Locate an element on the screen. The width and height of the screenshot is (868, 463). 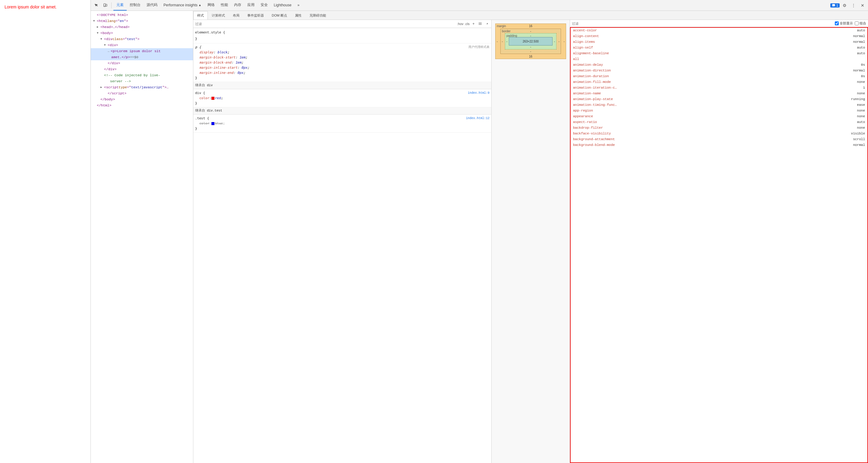
right-panels: 样式 计算样式 布局 事件监听器 DOM 断点 属性 无障碍功能 :hov .c… is located at coordinates (314, 121).